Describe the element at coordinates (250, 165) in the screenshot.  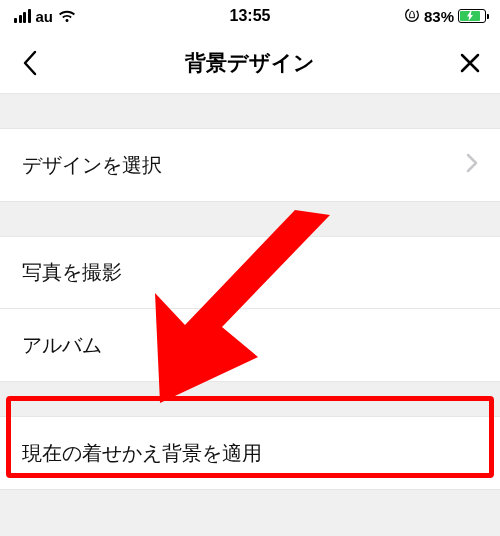
I see `group-design: デザインを選択` at that location.